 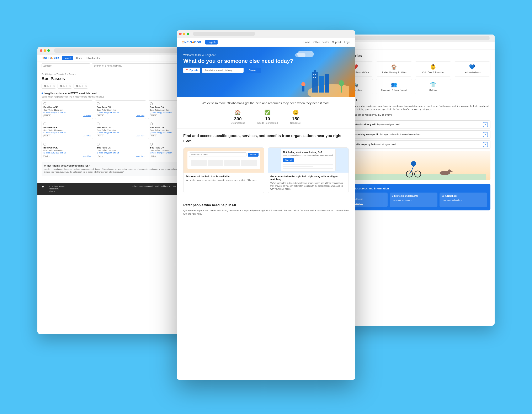 I want to click on stat-item-orgs: 🏠 300 Organizations, so click(x=238, y=117).